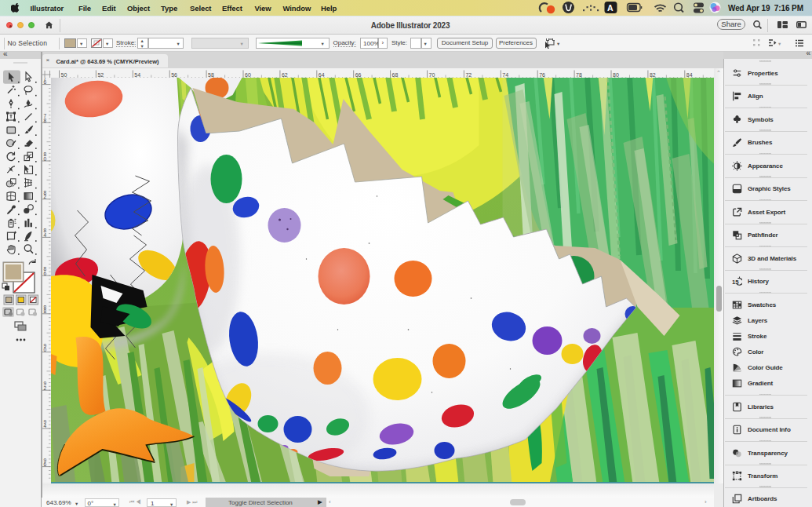 This screenshot has height=507, width=812. Describe the element at coordinates (468, 75) in the screenshot. I see `svg-text: 72` at that location.